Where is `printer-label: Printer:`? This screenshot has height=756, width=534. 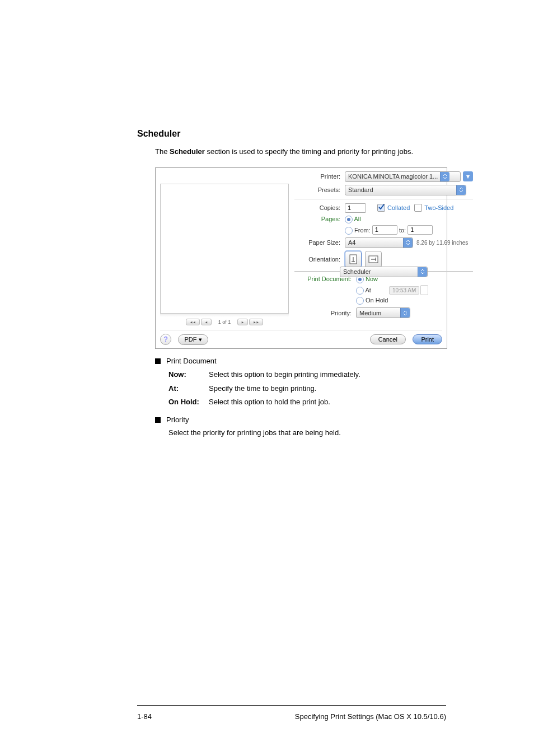 printer-label: Printer: is located at coordinates (320, 176).